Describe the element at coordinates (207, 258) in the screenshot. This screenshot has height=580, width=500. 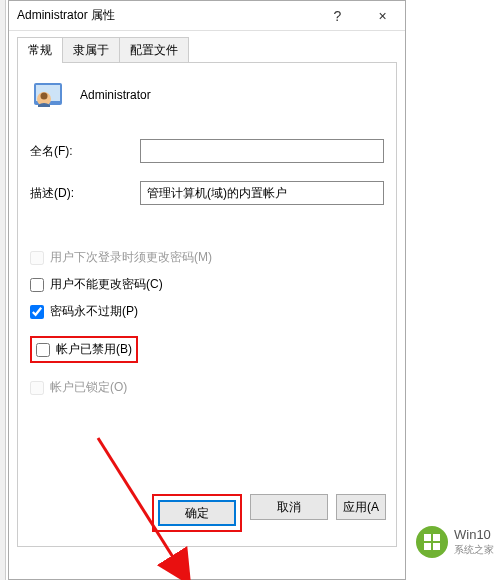
I see `checkbox-must-change-password: 用户下次登录时须更改密码(M)` at that location.